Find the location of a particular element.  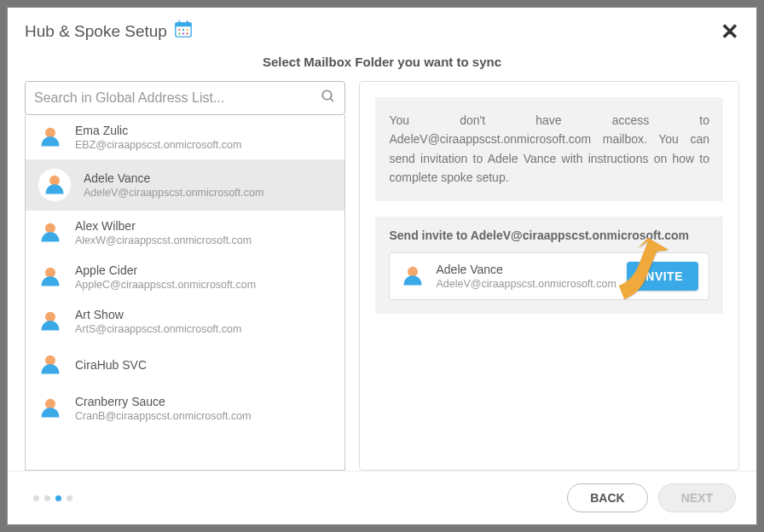

person-name: Adele Vance is located at coordinates (174, 178).